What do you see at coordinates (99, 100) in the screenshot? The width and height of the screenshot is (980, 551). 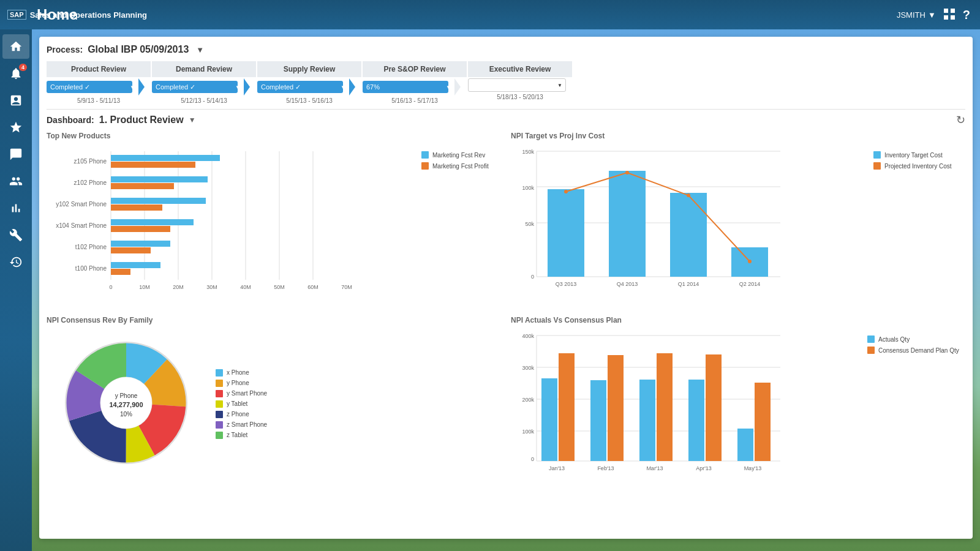 I see `step-date-product: 5/9/13 - 5/11/13` at bounding box center [99, 100].